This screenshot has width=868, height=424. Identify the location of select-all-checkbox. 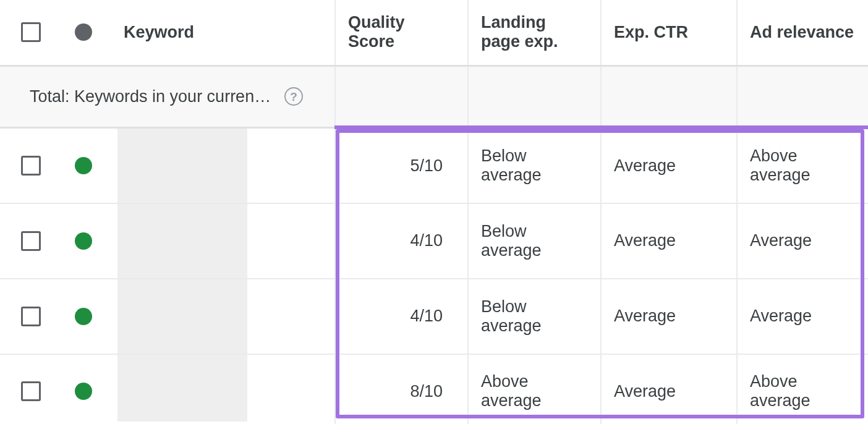
(31, 32).